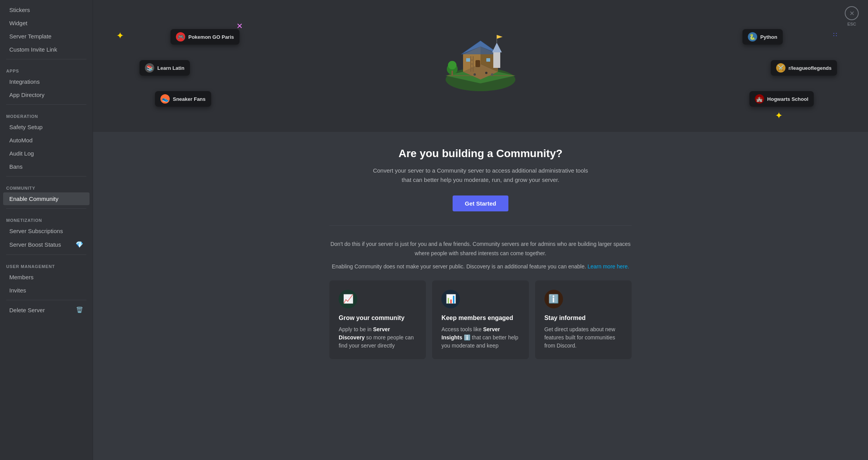 This screenshot has width=868, height=460. What do you see at coordinates (46, 23) in the screenshot?
I see `sidebar-item-widget: Widget` at bounding box center [46, 23].